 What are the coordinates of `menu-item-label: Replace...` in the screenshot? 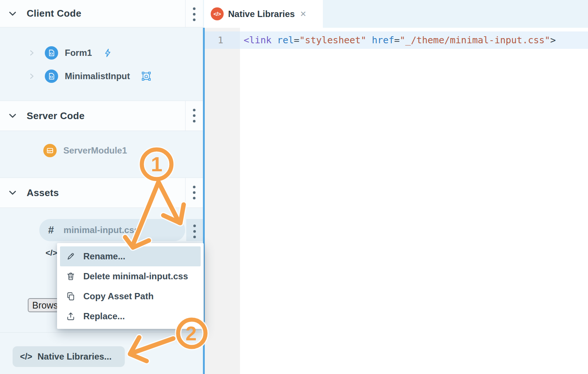 It's located at (104, 316).